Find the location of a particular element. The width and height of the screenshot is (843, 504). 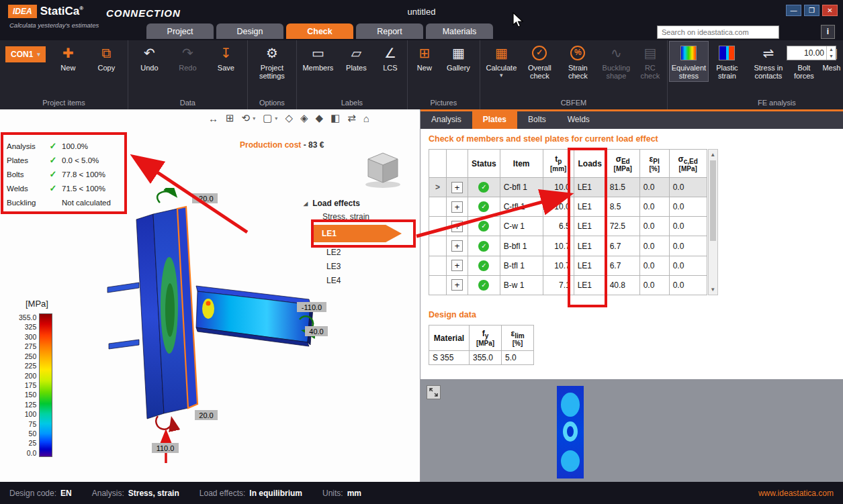

tab-report: Report is located at coordinates (390, 31).